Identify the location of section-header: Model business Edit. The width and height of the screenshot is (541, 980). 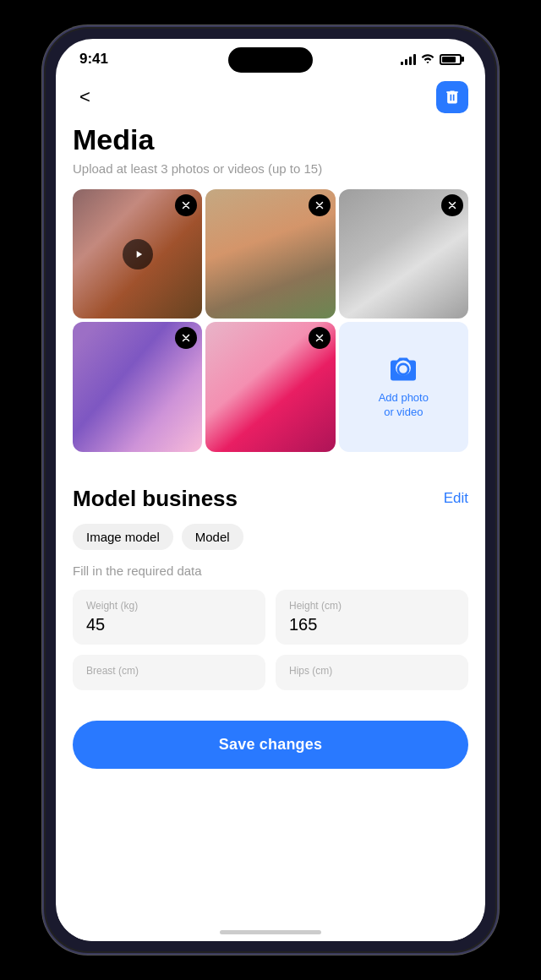
(270, 498).